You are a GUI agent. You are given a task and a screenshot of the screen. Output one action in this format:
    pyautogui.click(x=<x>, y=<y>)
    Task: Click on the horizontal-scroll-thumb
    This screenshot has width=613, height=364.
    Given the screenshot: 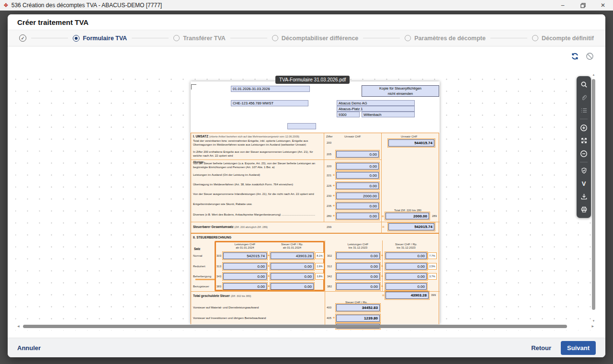 What is the action you would take?
    pyautogui.click(x=295, y=327)
    